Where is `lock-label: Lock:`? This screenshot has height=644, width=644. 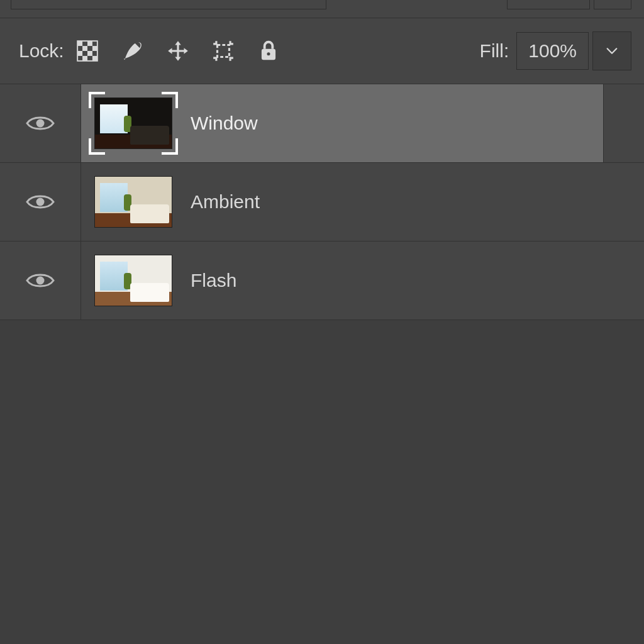 lock-label: Lock: is located at coordinates (42, 51).